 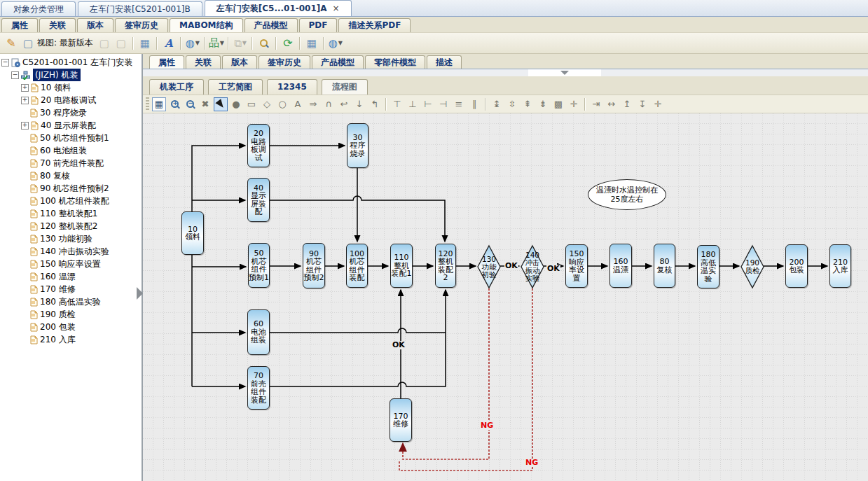 I want to click on flow-node-200: 200包装, so click(x=797, y=266).